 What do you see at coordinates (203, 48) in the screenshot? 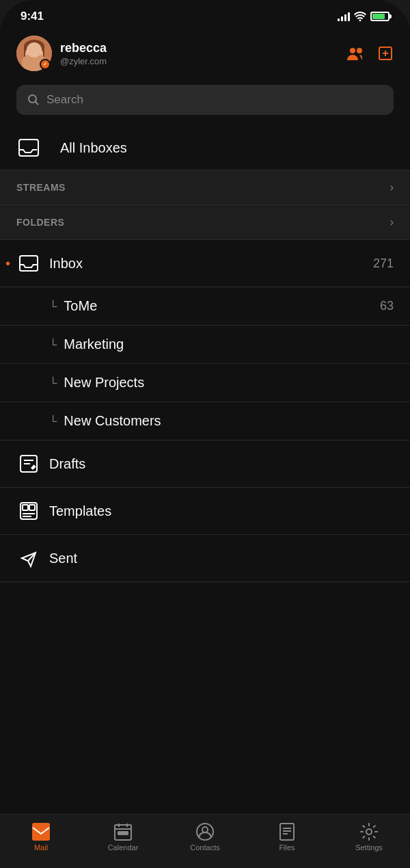
I see `user-name: rebecca` at bounding box center [203, 48].